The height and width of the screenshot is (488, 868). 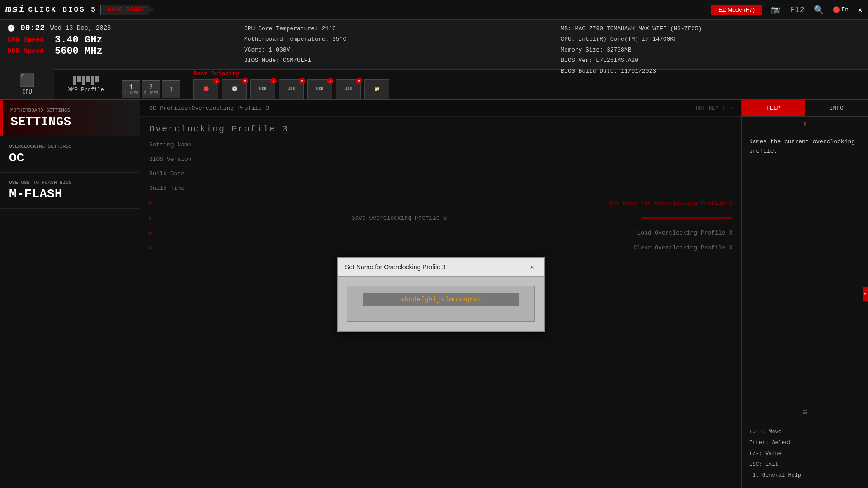 What do you see at coordinates (71, 122) in the screenshot?
I see `sidebar-settings-main: SETTINGS` at bounding box center [71, 122].